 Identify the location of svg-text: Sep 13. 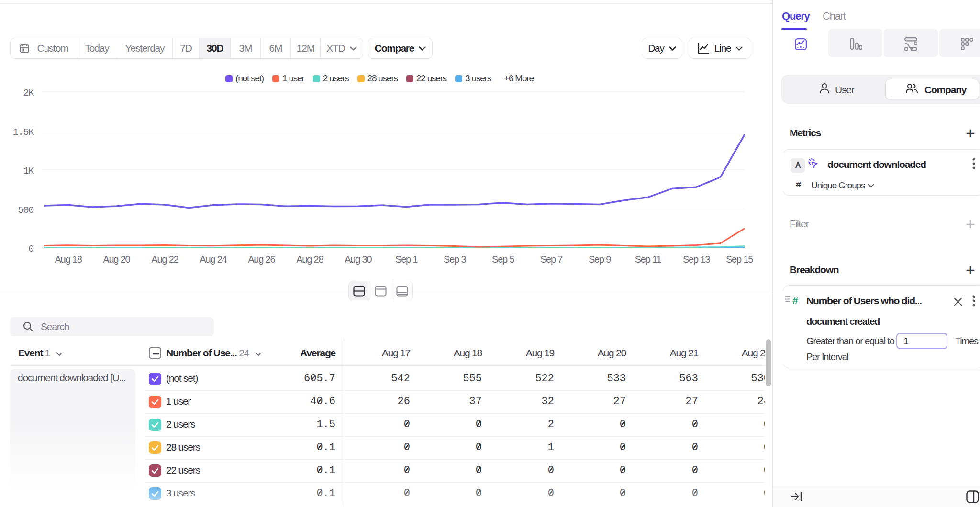
(697, 259).